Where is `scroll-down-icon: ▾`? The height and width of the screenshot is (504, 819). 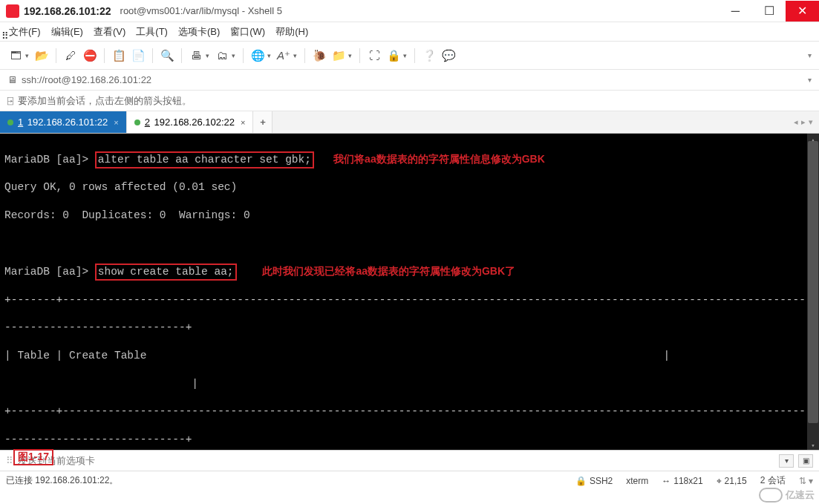 scroll-down-icon: ▾ is located at coordinates (813, 445).